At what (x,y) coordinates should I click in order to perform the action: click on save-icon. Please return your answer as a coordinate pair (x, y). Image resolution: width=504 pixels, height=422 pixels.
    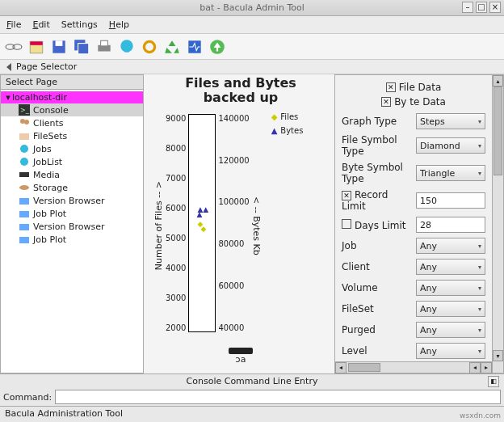
    Looking at the image, I should click on (59, 47).